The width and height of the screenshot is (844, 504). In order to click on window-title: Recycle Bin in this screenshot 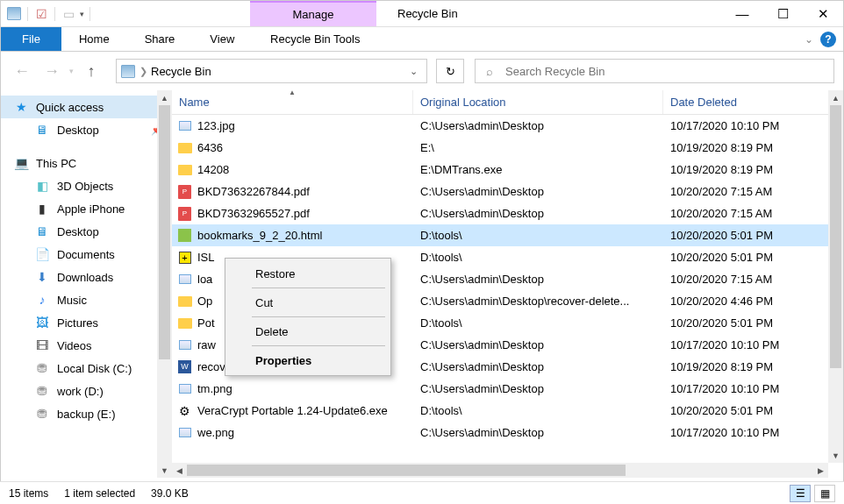, I will do `click(549, 14)`.